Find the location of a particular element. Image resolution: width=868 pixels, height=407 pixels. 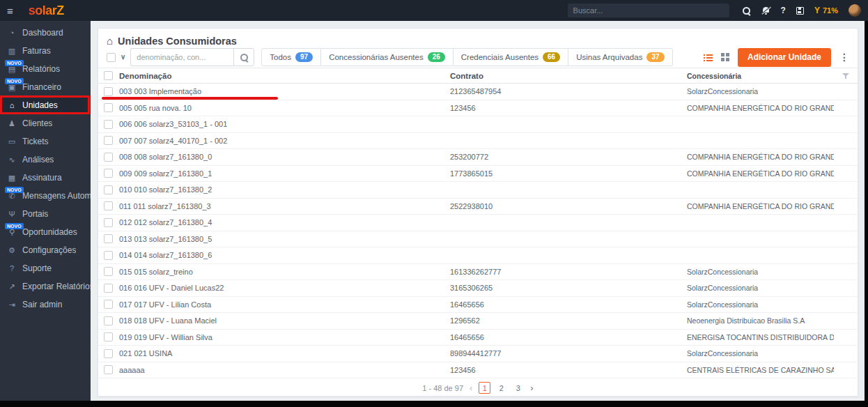

add-unit-button: Adicionar Unidade is located at coordinates (784, 57).